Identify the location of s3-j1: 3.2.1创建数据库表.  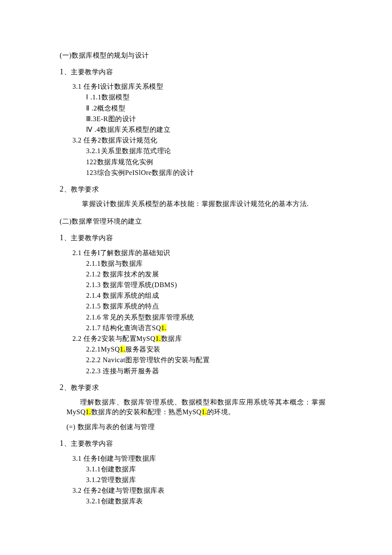
(209, 501).